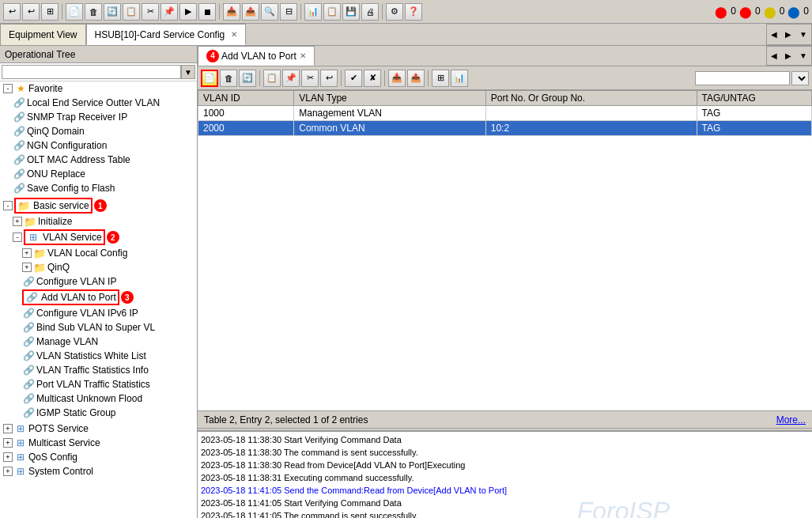  What do you see at coordinates (56, 174) in the screenshot?
I see `tree-label-onu-replace: ONU Replace` at bounding box center [56, 174].